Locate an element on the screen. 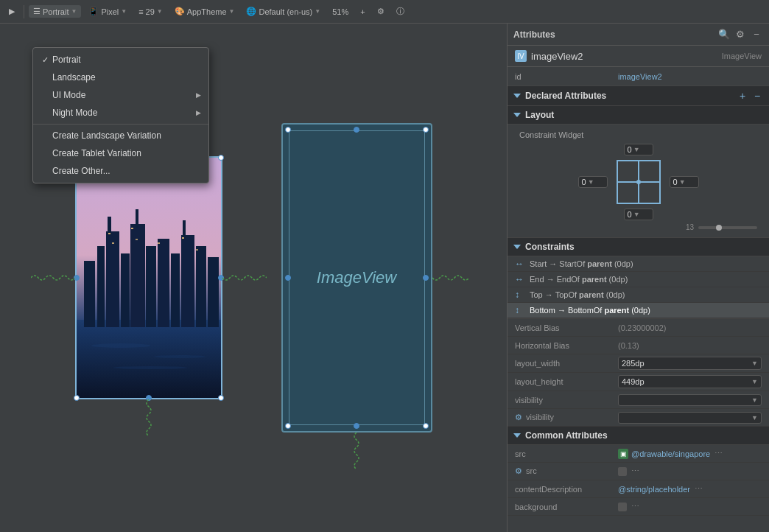 Image resolution: width=769 pixels, height=532 pixels. constraints-list: ↔ Start → StartOf parent (0dp) ↔ End → E… is located at coordinates (638, 287).